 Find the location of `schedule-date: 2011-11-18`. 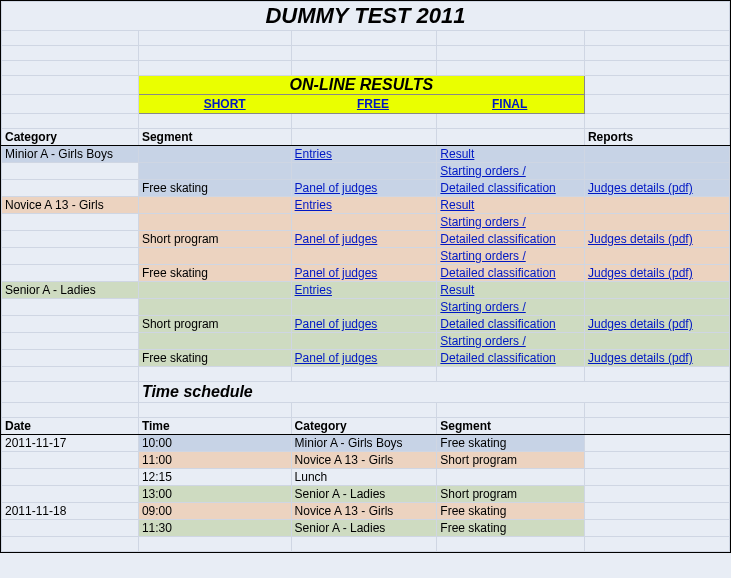

schedule-date: 2011-11-18 is located at coordinates (70, 512).